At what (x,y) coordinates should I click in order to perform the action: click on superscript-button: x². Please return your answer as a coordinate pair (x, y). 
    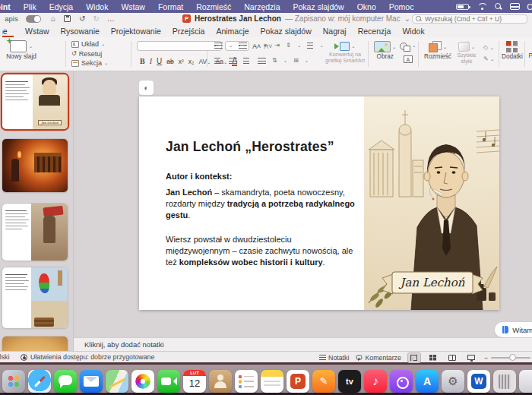
    Looking at the image, I should click on (181, 62).